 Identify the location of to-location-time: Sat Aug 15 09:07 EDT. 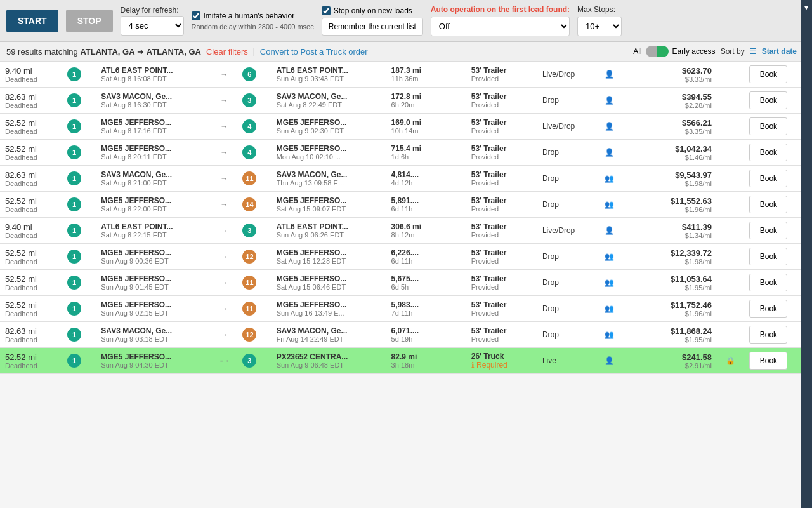
(329, 209).